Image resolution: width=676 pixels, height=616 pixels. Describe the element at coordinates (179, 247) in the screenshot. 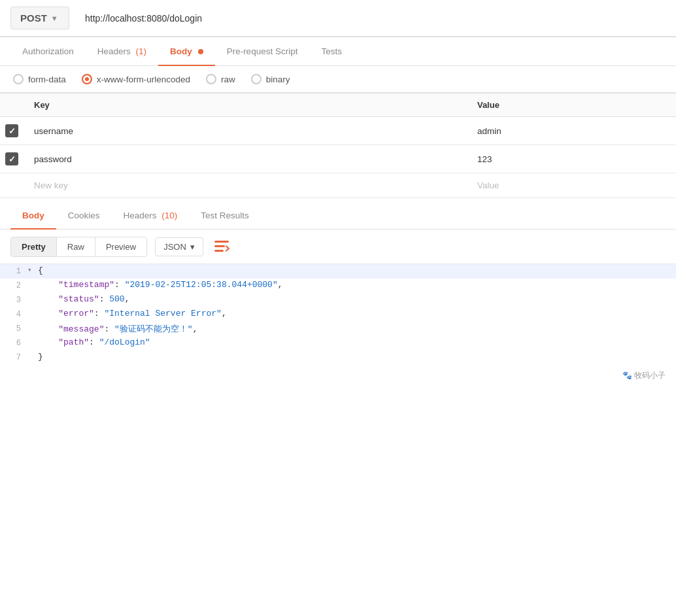

I see `json-type-select: JSON ▾` at that location.